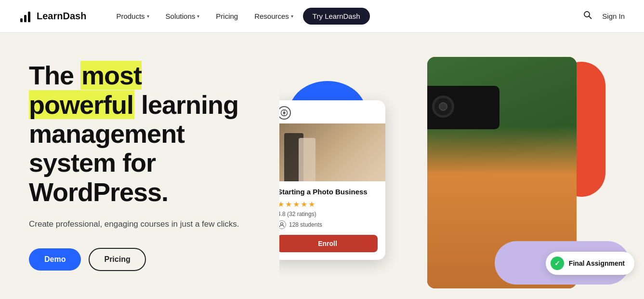  I want to click on course-card: Starting a Photo Business ★★★★★ 4.8 (32 …, so click(332, 180).